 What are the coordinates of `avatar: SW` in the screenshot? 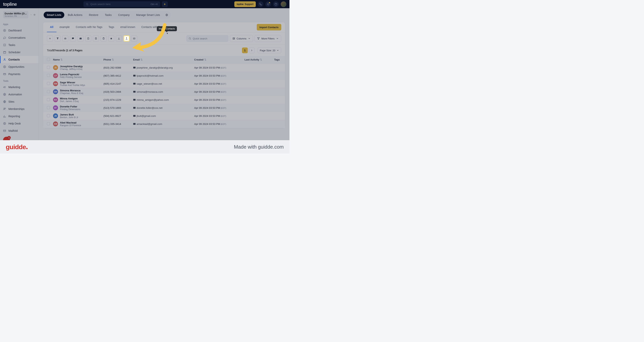 It's located at (56, 84).